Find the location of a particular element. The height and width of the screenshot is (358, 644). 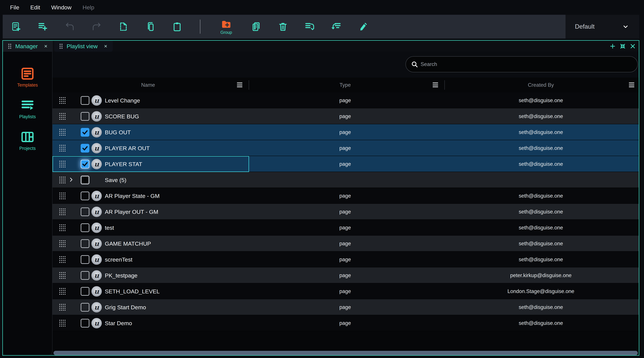

table-row: u Grig Start Demo page seth@disguise.one is located at coordinates (346, 307).